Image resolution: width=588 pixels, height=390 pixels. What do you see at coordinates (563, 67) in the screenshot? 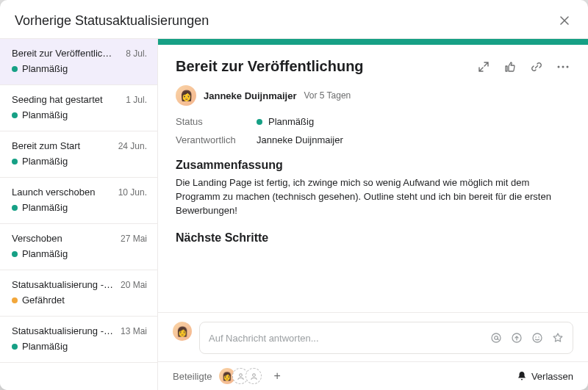
I see `more-actions-button` at bounding box center [563, 67].